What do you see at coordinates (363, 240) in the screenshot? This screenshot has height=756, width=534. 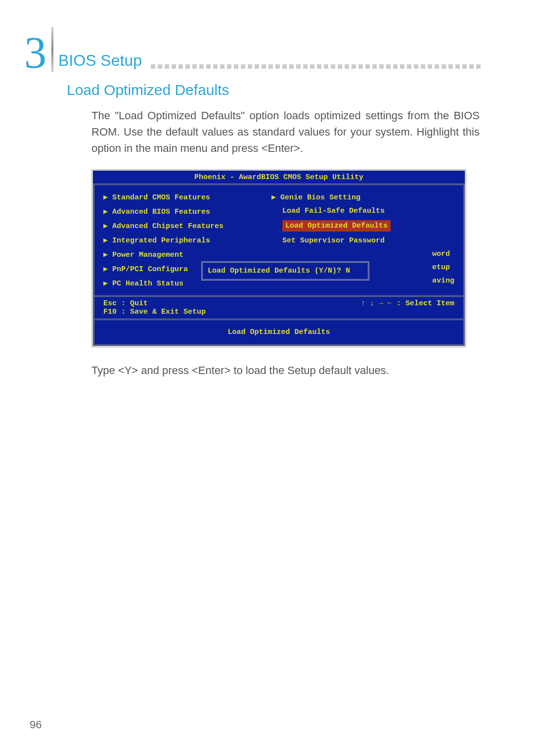 I see `bios-menu-item: Set Supervisor Password` at bounding box center [363, 240].